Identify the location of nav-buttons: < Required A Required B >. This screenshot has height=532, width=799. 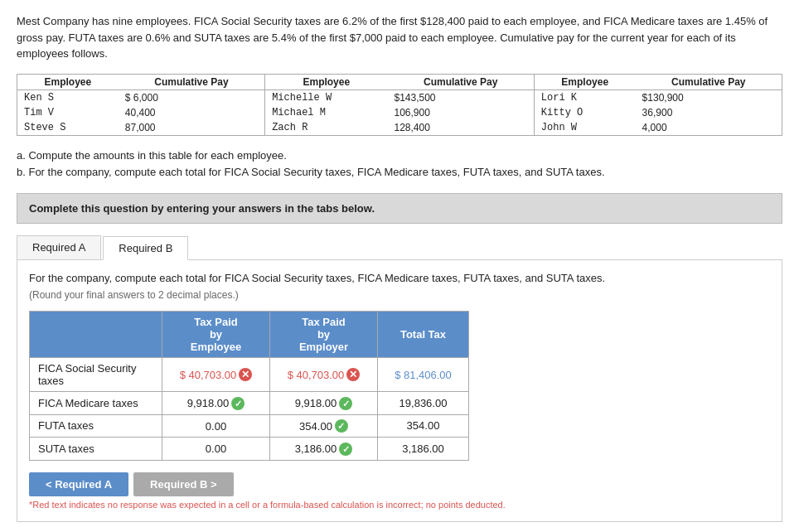
(400, 484).